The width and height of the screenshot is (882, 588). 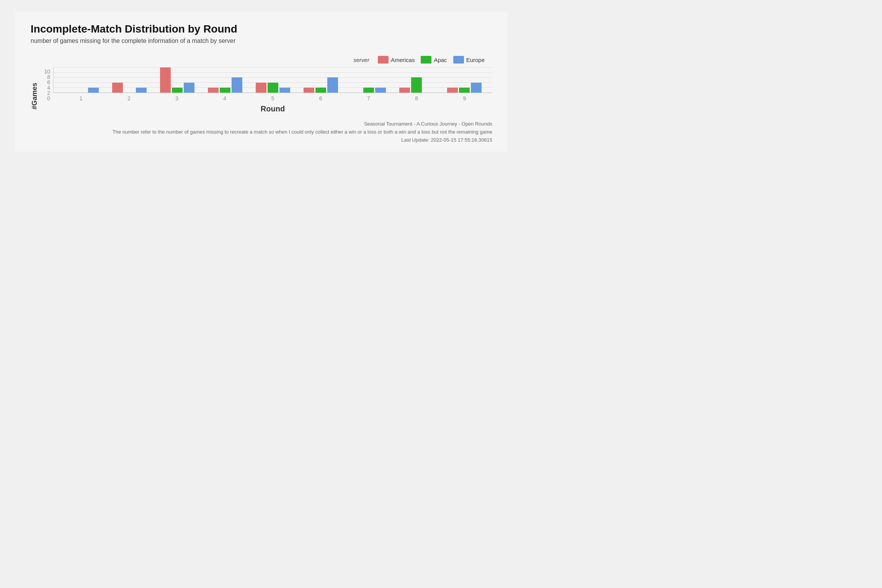 What do you see at coordinates (47, 77) in the screenshot?
I see `y-tick: 8` at bounding box center [47, 77].